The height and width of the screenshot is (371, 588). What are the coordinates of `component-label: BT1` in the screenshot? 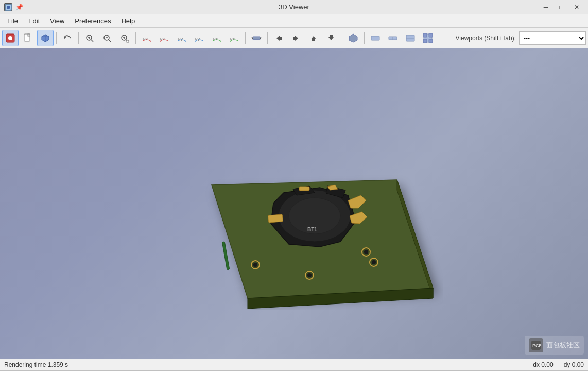 It's located at (312, 230).